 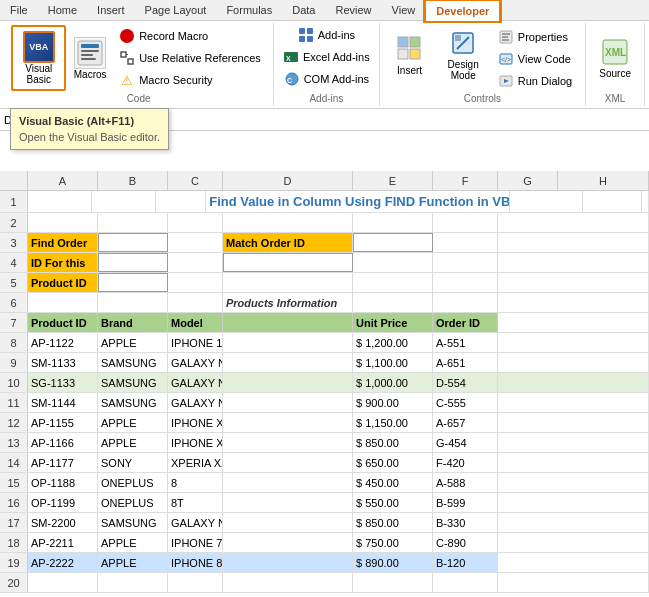 I want to click on cell-b18: APPLE, so click(x=133, y=542).